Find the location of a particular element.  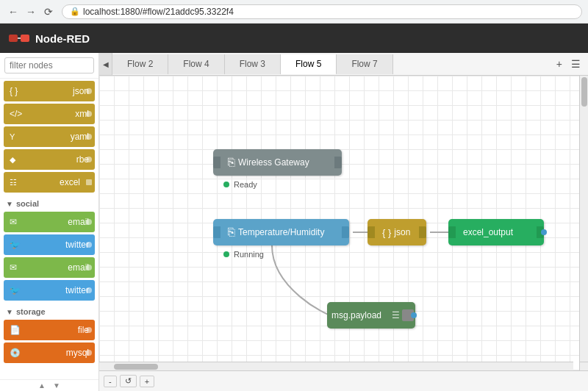

section-storage-label: ▼ storage is located at coordinates (49, 310).